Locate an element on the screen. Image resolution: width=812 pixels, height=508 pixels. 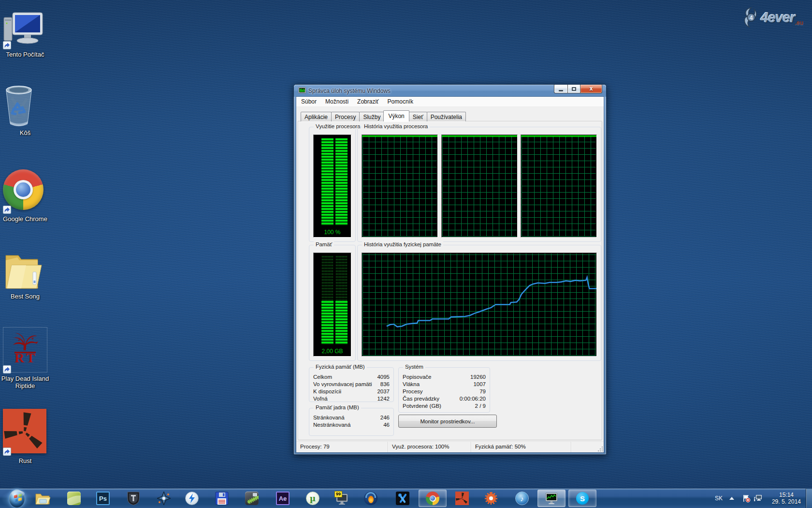
taskbar-button-skype-window: S is located at coordinates (582, 498).